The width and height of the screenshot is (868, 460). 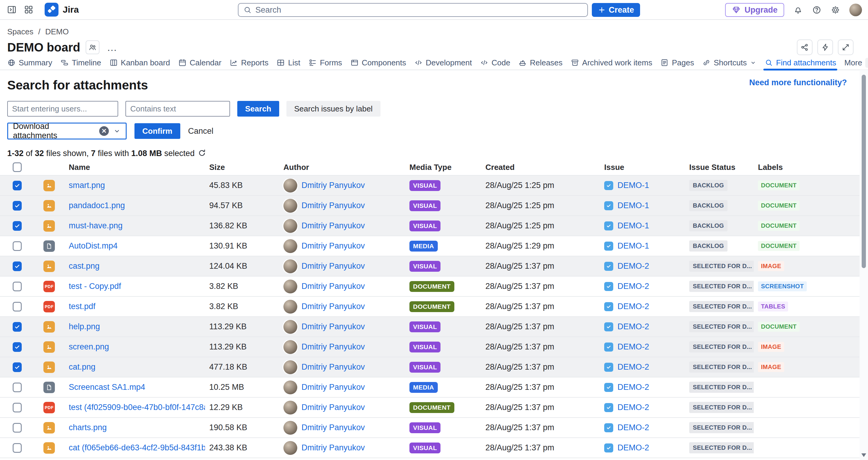 What do you see at coordinates (419, 10) in the screenshot?
I see `global-search-input` at bounding box center [419, 10].